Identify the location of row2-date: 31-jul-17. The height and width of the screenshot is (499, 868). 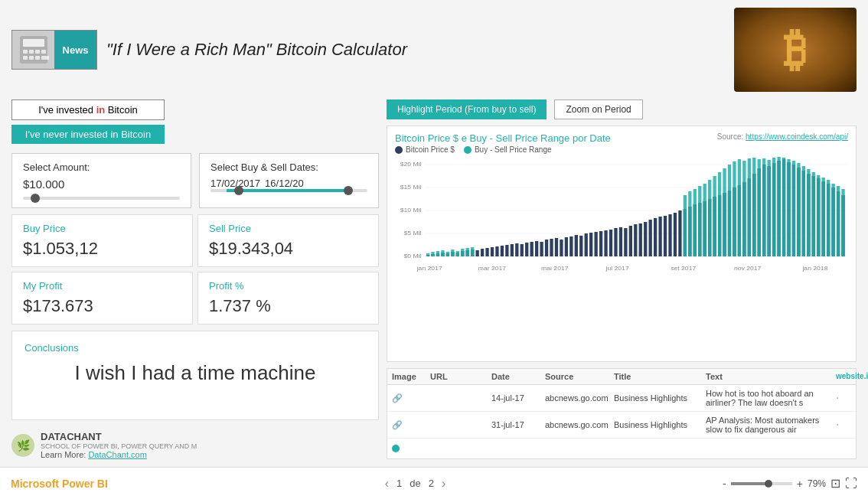
(518, 425).